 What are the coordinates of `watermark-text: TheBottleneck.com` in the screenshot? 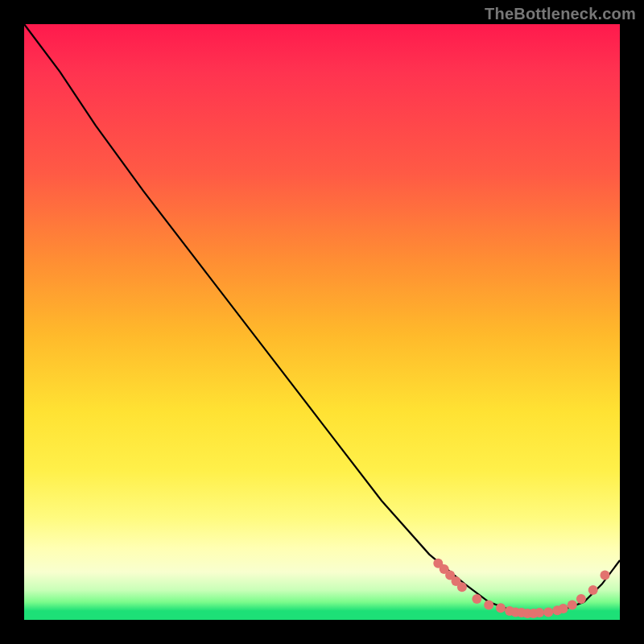 It's located at (560, 14).